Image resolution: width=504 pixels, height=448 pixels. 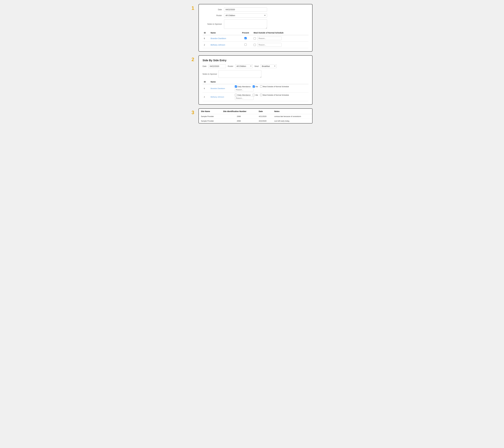 What do you see at coordinates (292, 121) in the screenshot?
I see `s3-cell-notes: Levi left early today.` at bounding box center [292, 121].